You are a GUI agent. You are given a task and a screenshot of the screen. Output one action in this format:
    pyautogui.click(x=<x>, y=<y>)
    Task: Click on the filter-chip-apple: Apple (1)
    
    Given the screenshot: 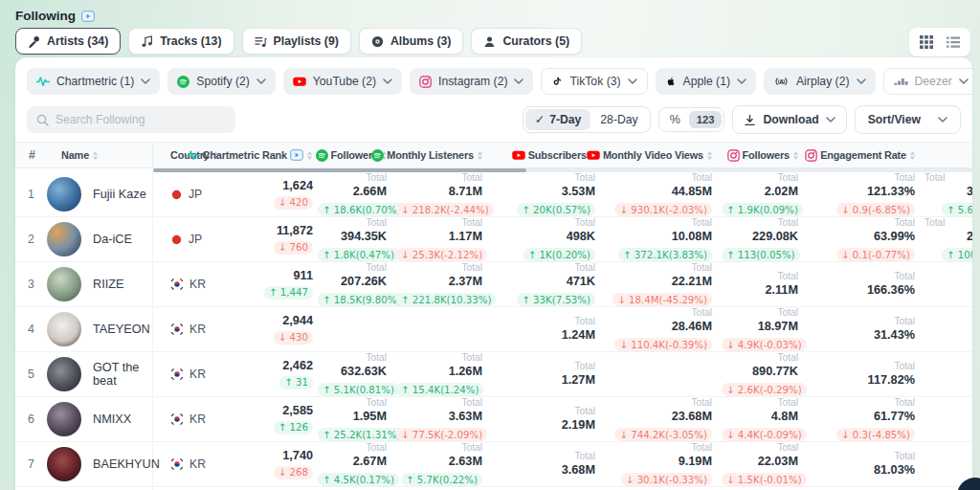 What is the action you would take?
    pyautogui.click(x=706, y=81)
    